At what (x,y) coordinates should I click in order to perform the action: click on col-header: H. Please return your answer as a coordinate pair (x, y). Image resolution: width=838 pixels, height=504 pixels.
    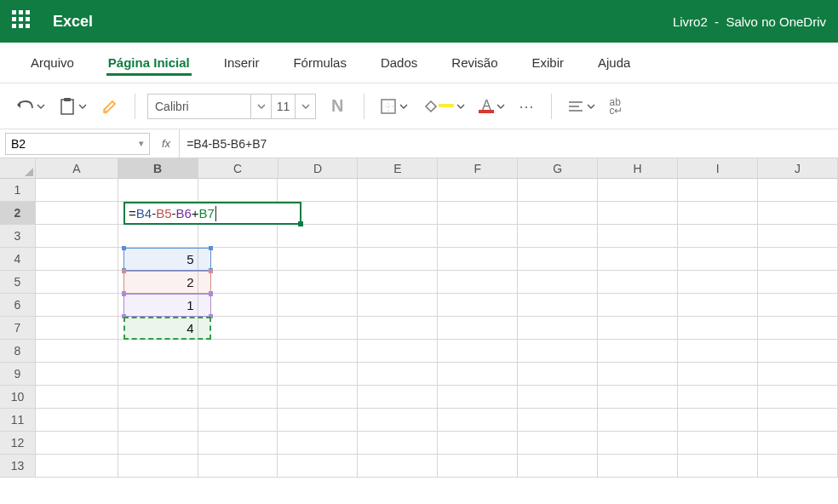
    Looking at the image, I should click on (638, 169).